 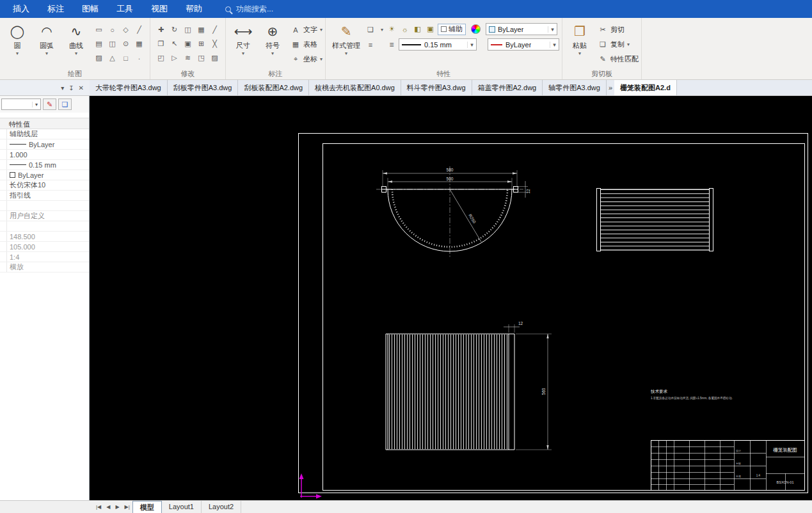 What do you see at coordinates (273, 38) in the screenshot?
I see `symbol-tool-button: ⊕ 符号 ▾` at bounding box center [273, 38].